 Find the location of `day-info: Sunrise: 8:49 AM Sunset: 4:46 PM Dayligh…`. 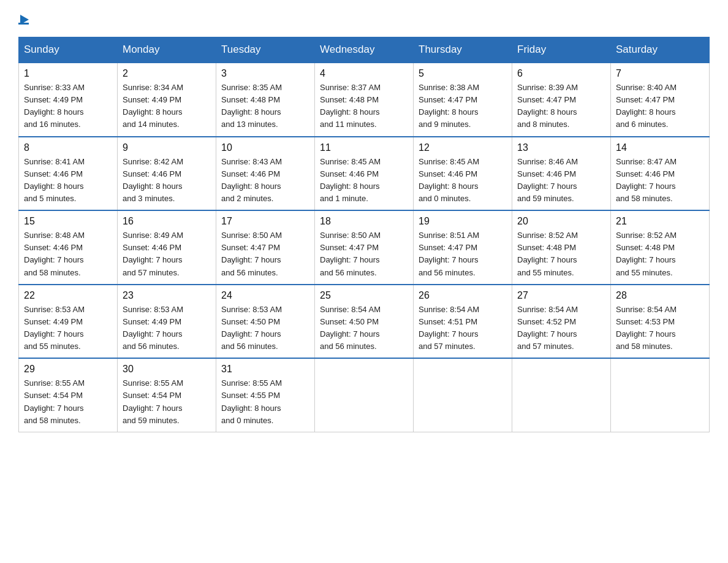

day-info: Sunrise: 8:49 AM Sunset: 4:46 PM Dayligh… is located at coordinates (167, 254).